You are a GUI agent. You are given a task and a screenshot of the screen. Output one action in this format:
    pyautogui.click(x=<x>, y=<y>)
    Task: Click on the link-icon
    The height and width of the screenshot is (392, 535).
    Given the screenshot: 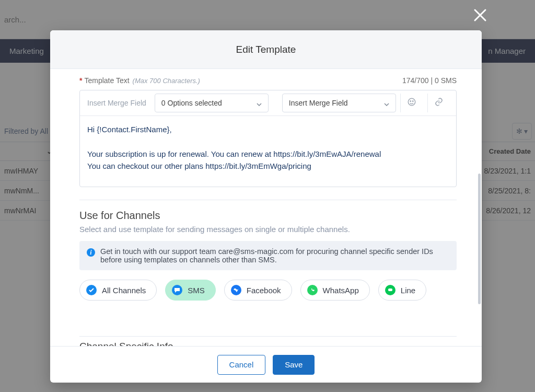 What is the action you would take?
    pyautogui.click(x=439, y=103)
    